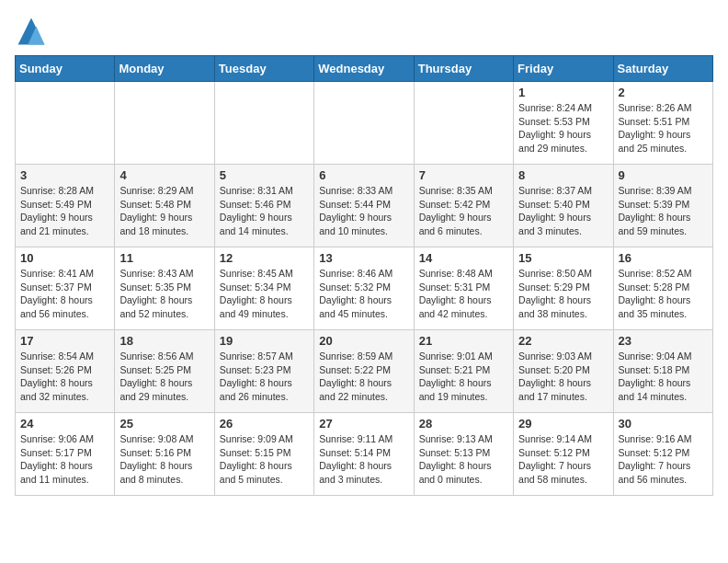 The width and height of the screenshot is (728, 563). Describe the element at coordinates (364, 454) in the screenshot. I see `day-cell: 27Sunrise: 9:11 AM Sunset: 5:14 PM Dayli…` at that location.